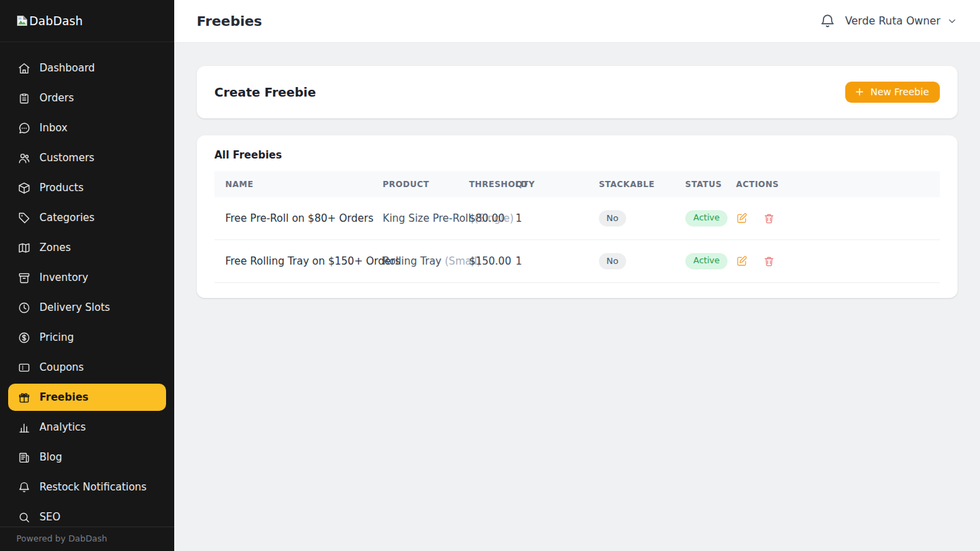  What do you see at coordinates (481, 184) in the screenshot?
I see `column-header: Threshold` at bounding box center [481, 184].